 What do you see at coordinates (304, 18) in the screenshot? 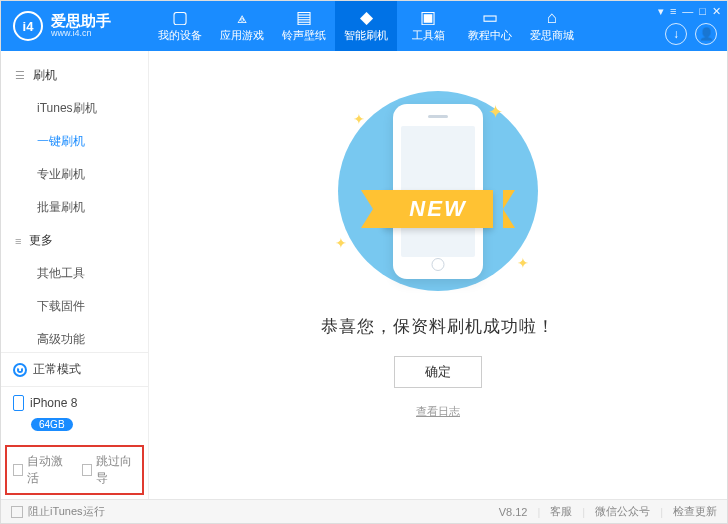
I see `ringtone-icon: ▤` at bounding box center [304, 18].